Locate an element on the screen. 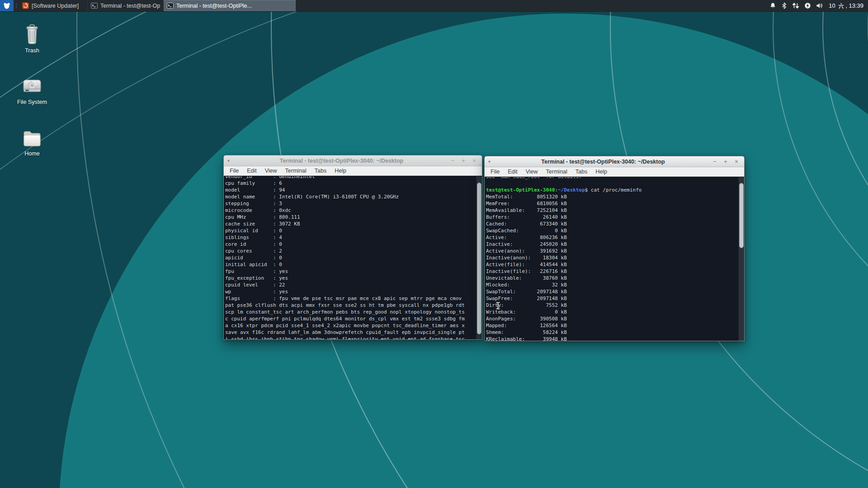 The width and height of the screenshot is (868, 488). task-label: [Software Updater] is located at coordinates (55, 6).